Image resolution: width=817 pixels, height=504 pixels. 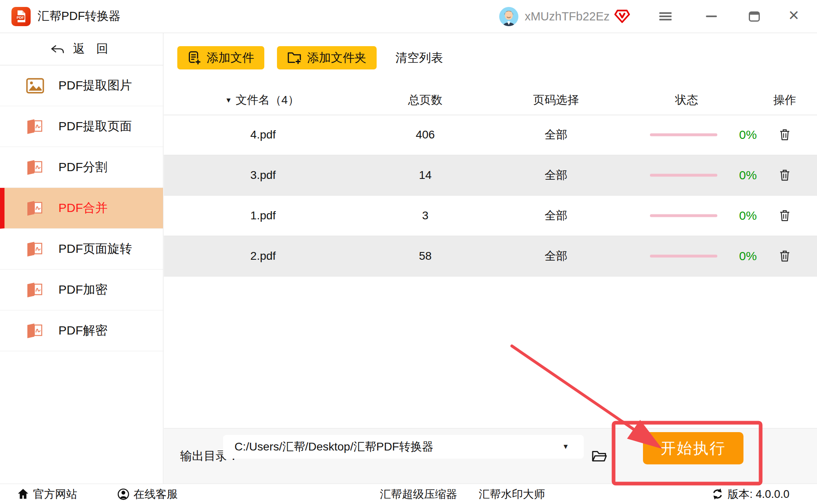 What do you see at coordinates (82, 290) in the screenshot?
I see `sidebar-item-pdf-encrypt: PDF加密` at bounding box center [82, 290].